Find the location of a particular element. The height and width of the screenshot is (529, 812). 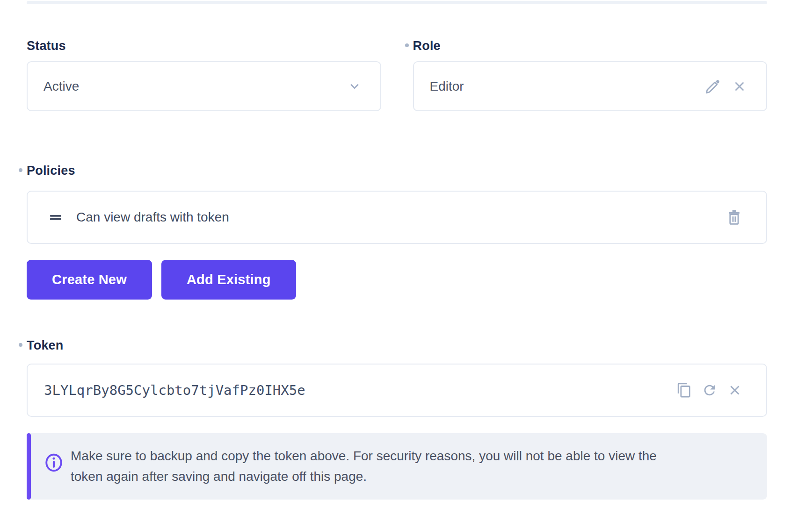

token-actions is located at coordinates (710, 390).